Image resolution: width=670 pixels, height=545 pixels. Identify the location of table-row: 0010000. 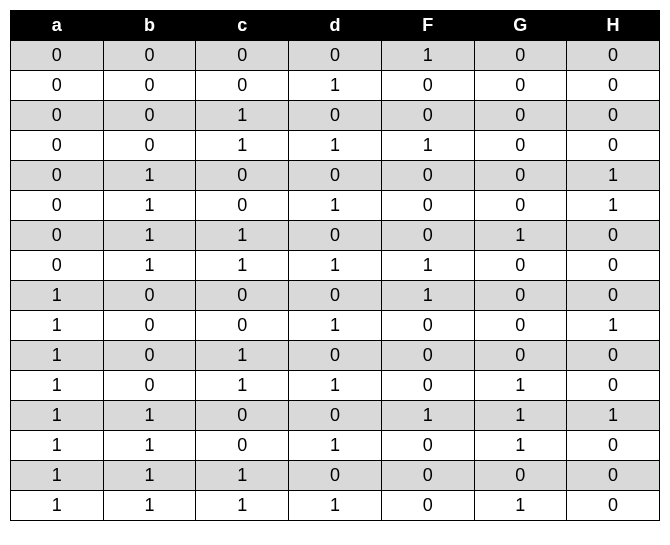
(336, 116).